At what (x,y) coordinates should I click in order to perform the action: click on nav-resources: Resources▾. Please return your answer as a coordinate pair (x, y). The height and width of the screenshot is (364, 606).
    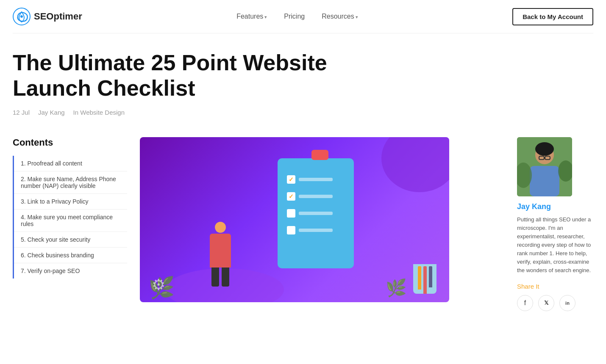
    Looking at the image, I should click on (340, 17).